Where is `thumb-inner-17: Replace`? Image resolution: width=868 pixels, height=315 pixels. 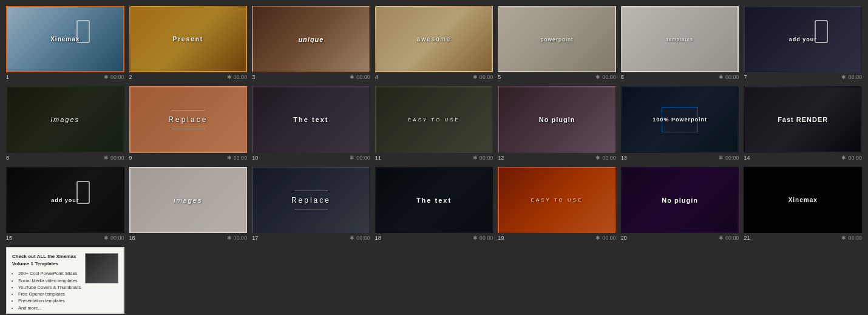
thumb-inner-17: Replace is located at coordinates (311, 200).